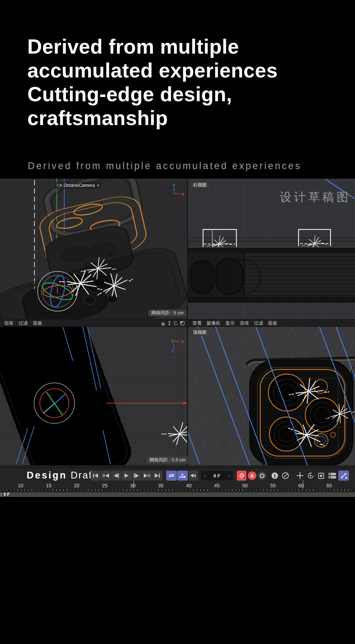 This screenshot has width=355, height=644. I want to click on camera-label-text: OctaneCamera, so click(79, 185).